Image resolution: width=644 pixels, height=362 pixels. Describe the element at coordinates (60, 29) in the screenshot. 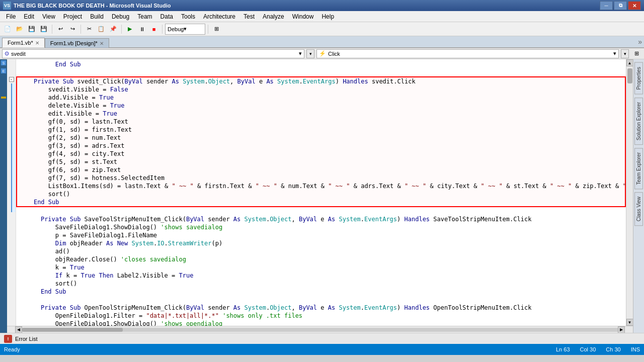

I see `undo-btn: ↩` at that location.